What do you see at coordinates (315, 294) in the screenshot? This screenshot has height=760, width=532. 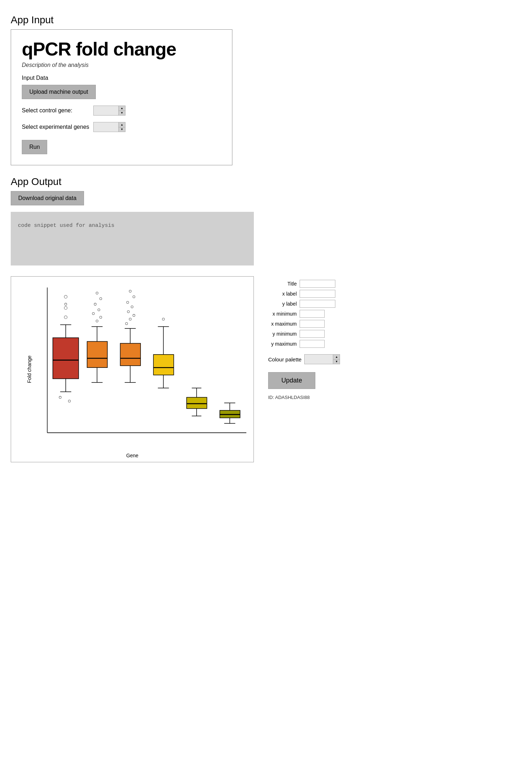 I see `x-label-row: x label` at bounding box center [315, 294].